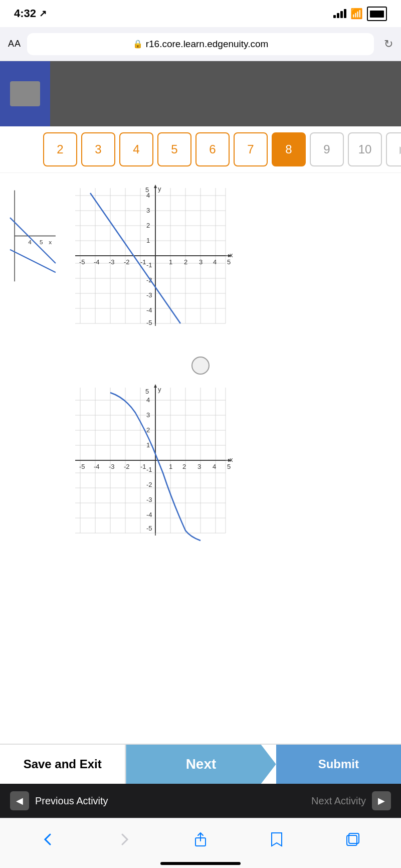 This screenshot has width=401, height=868. What do you see at coordinates (381, 801) in the screenshot?
I see `next-icon: ▶` at bounding box center [381, 801].